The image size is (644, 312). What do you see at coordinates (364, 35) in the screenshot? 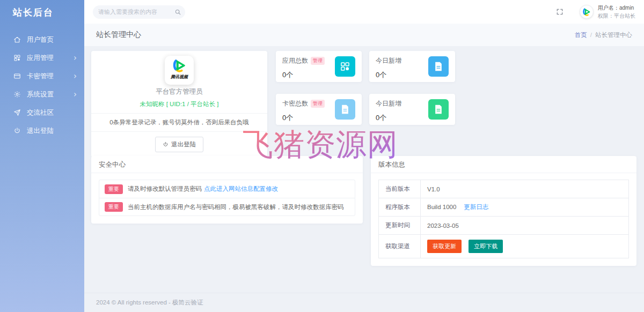
I see `page-header: 站长管理中心 首页/站长管理中心` at bounding box center [364, 35].